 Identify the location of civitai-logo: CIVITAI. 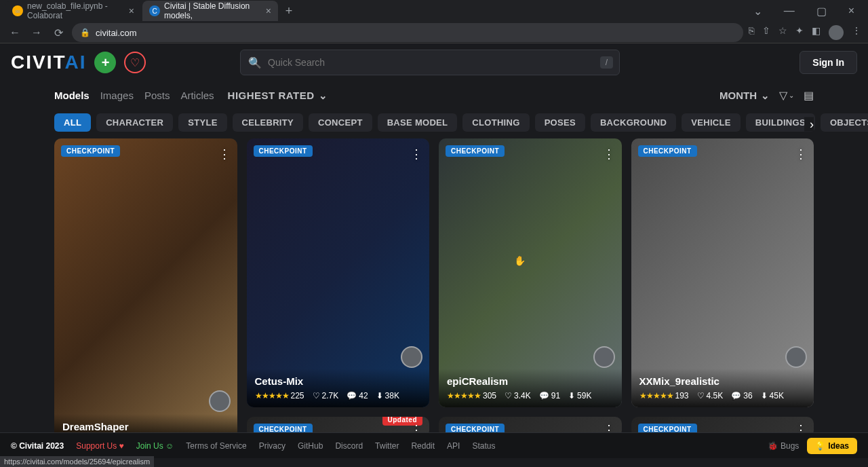
(49, 62).